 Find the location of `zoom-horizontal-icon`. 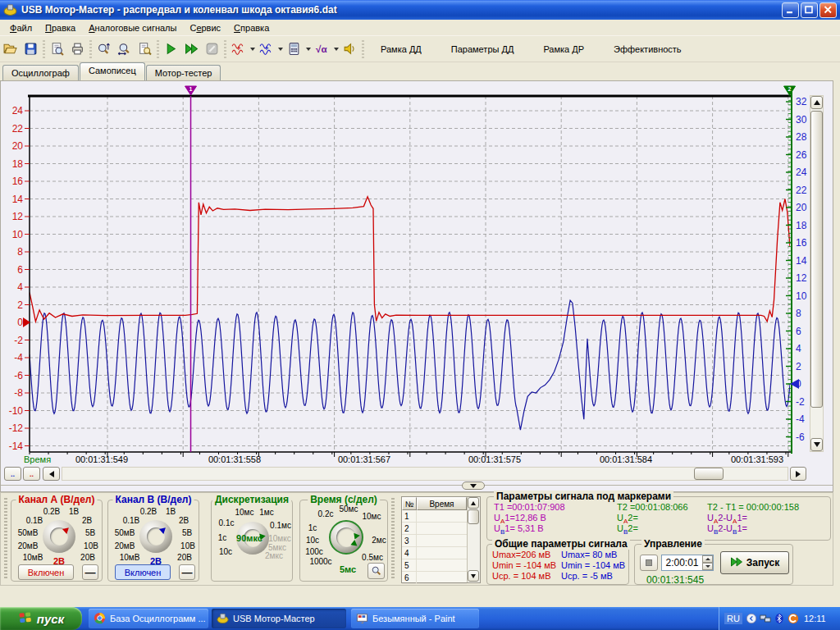

zoom-horizontal-icon is located at coordinates (125, 49).